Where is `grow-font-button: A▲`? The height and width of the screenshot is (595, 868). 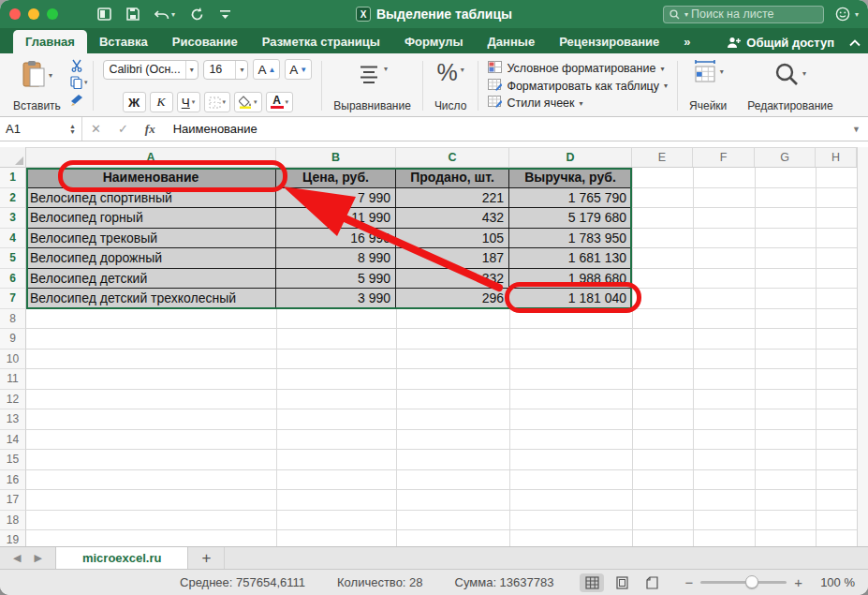 grow-font-button: A▲ is located at coordinates (266, 69).